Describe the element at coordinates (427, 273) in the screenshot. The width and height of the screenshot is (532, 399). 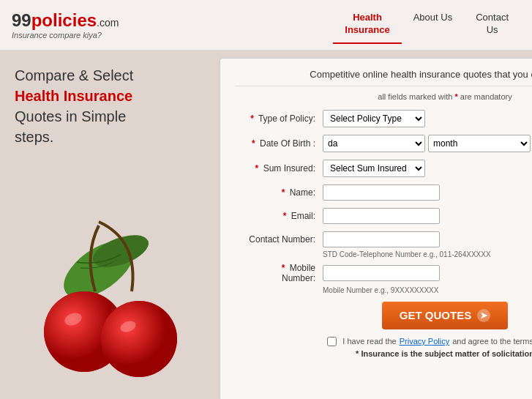
I see `mobile-control` at that location.